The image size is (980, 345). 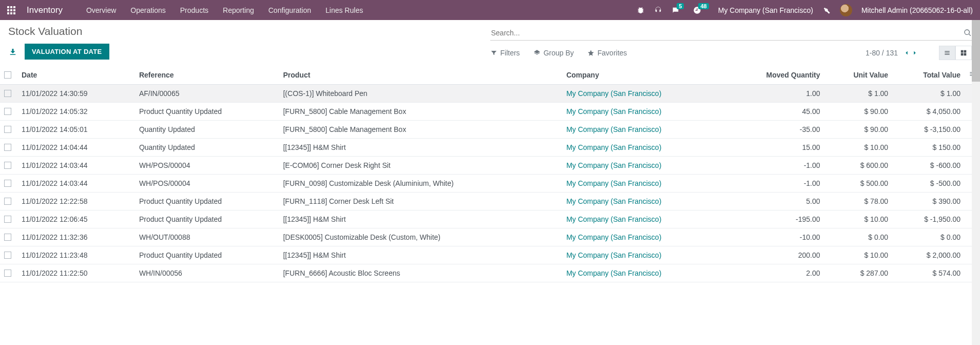 I want to click on cell-reference: Quantity Updated, so click(x=207, y=148).